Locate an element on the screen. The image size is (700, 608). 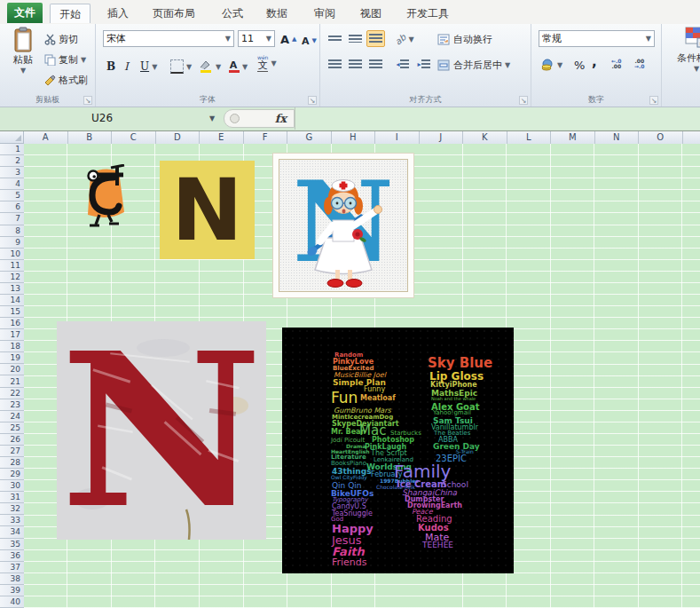
borders-dropdown-arrow: ▼ is located at coordinates (189, 67).